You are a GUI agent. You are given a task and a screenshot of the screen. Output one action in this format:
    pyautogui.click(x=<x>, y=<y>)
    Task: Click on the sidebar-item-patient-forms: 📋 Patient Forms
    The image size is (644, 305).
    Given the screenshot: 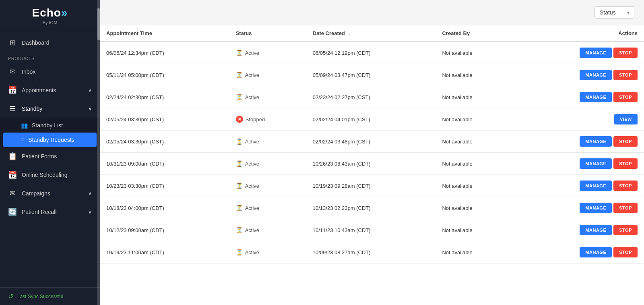 What is the action you would take?
    pyautogui.click(x=50, y=156)
    